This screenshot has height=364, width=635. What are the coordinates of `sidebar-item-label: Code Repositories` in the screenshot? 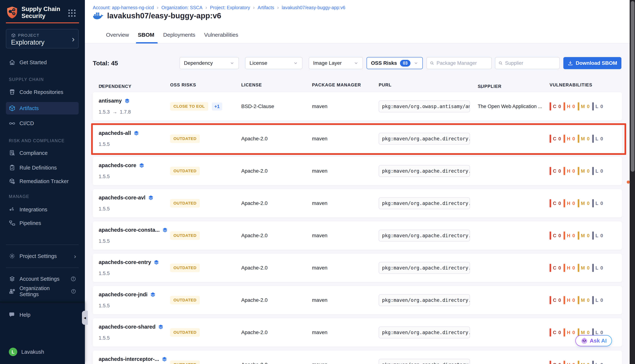 It's located at (42, 92).